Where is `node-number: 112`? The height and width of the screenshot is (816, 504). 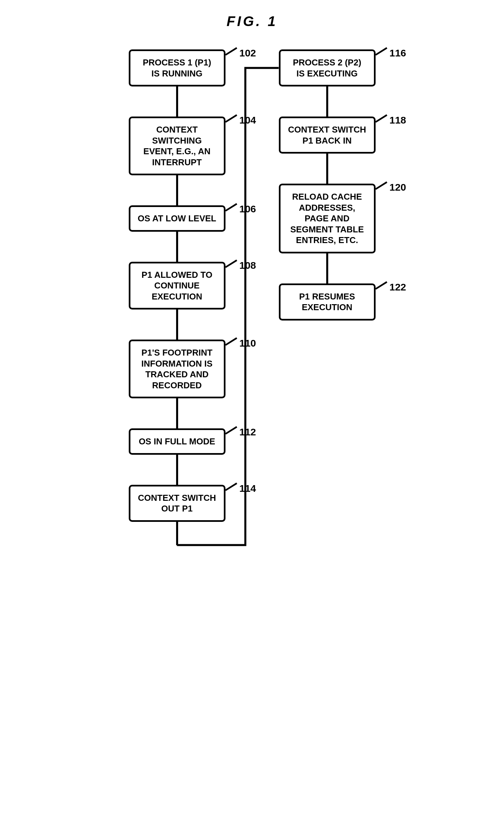
node-number: 112 is located at coordinates (248, 432).